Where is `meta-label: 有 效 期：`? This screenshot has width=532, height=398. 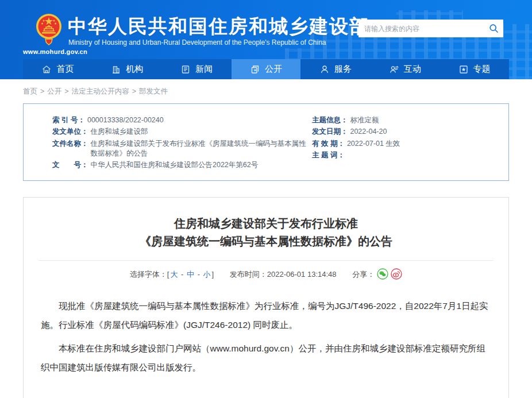 meta-label: 有 效 期： is located at coordinates (329, 144).